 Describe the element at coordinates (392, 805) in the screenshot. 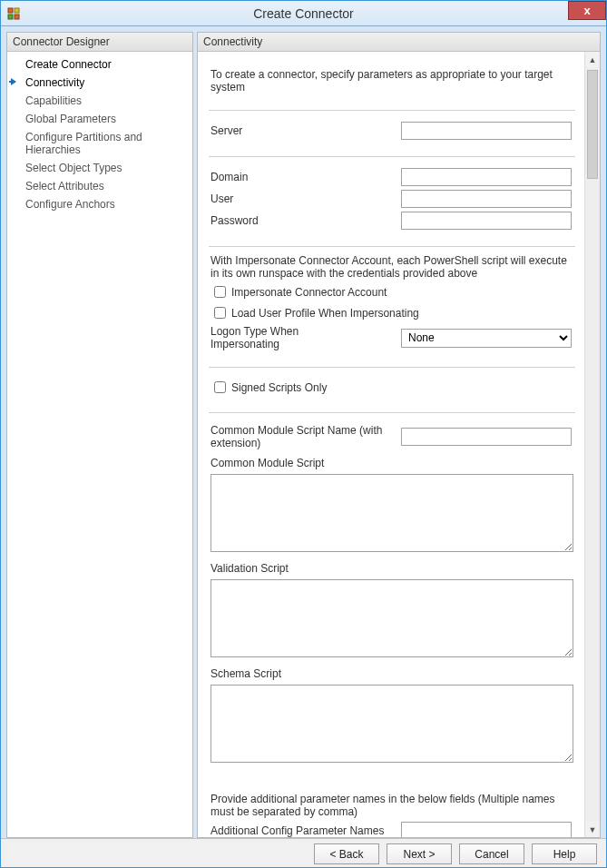

I see `additional-intro: Provide additional parameter names in th…` at that location.